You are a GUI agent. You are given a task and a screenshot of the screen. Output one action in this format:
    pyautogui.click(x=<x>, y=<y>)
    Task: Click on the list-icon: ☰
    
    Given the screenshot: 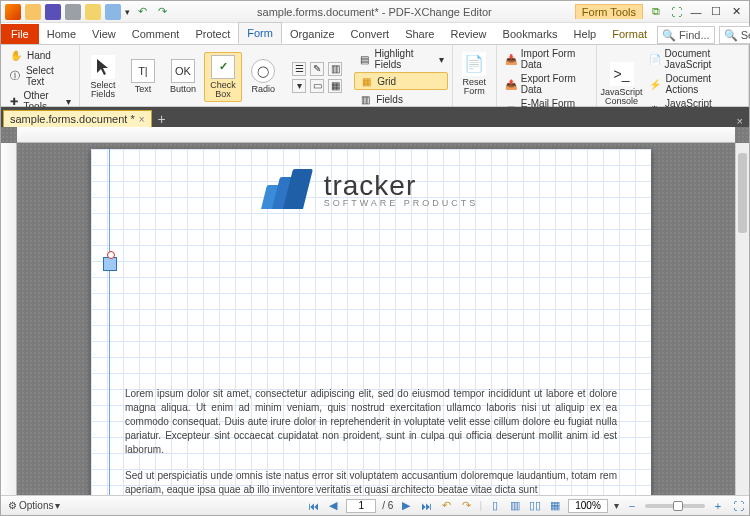 What is the action you would take?
    pyautogui.click(x=299, y=69)
    